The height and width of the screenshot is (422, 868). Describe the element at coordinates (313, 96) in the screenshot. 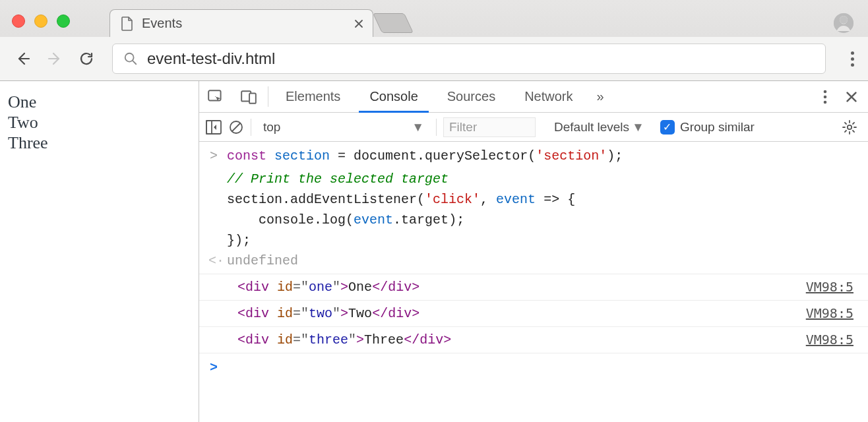

I see `tab-label: Elements` at that location.